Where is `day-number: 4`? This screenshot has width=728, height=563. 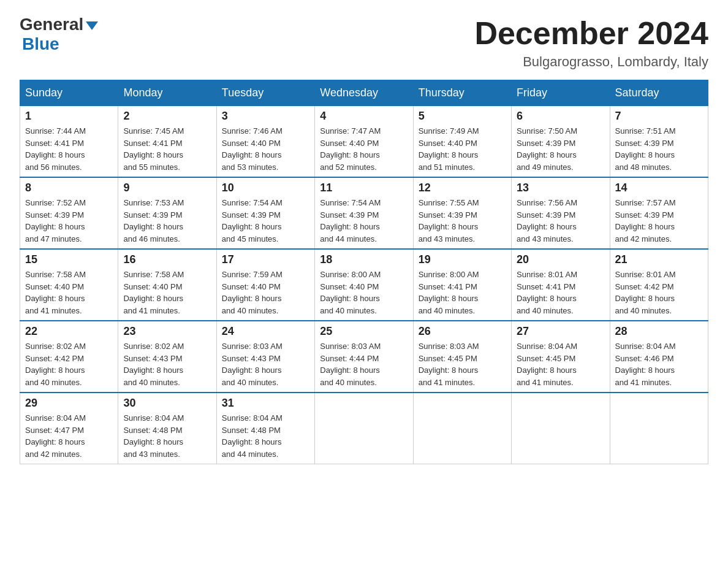
day-number: 4 is located at coordinates (364, 117).